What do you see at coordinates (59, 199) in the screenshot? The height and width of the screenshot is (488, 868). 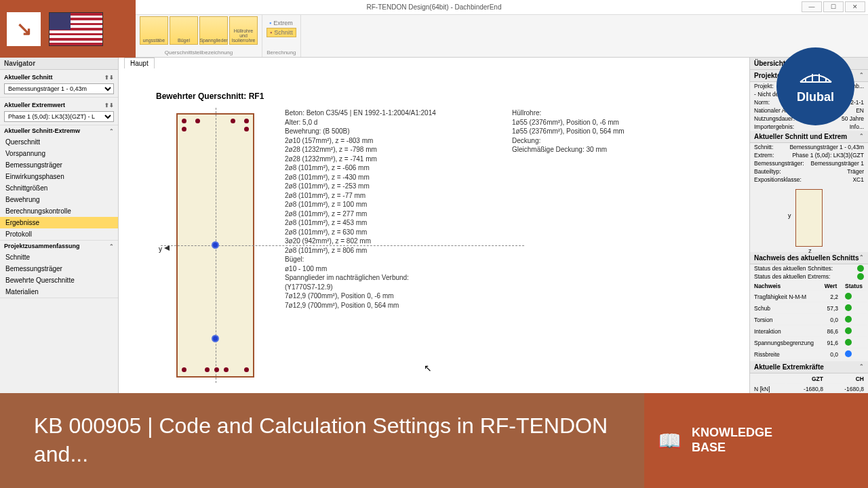 I see `nav-tree-item: Bewehrung` at bounding box center [59, 199].